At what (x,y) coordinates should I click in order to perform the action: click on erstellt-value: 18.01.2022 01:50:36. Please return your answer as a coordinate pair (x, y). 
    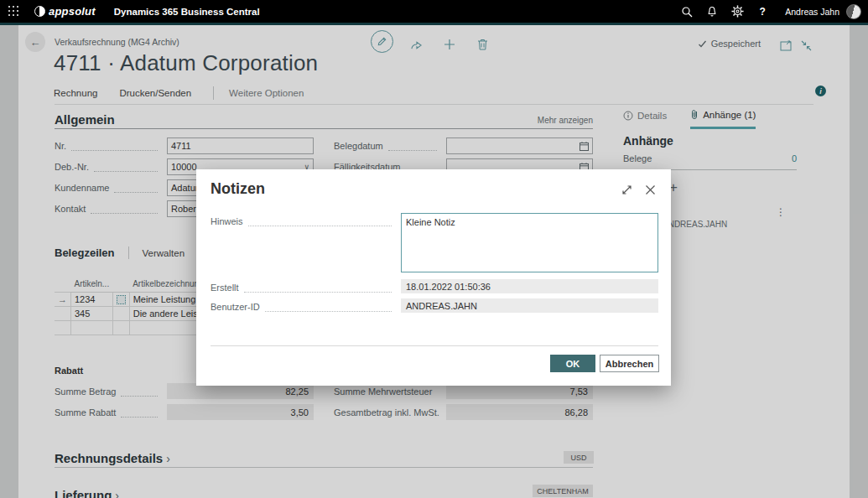
    Looking at the image, I should click on (530, 287).